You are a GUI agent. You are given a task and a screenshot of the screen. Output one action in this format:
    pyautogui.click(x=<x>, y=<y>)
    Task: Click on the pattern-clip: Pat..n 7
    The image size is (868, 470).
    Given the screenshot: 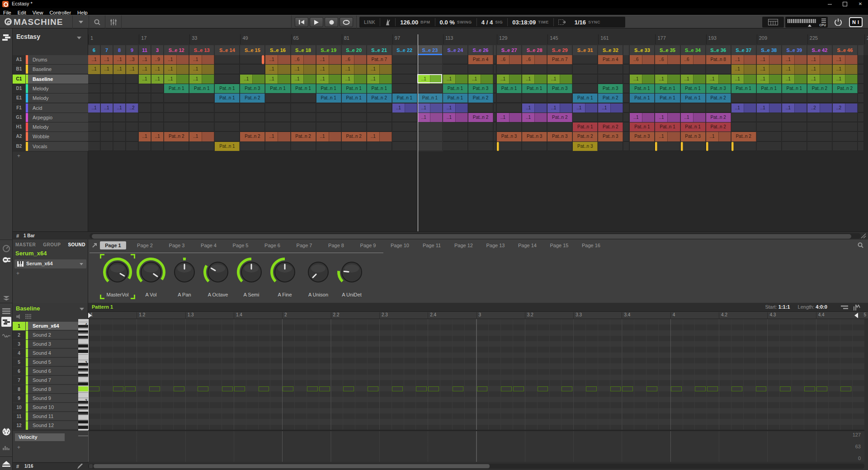 What is the action you would take?
    pyautogui.click(x=380, y=60)
    